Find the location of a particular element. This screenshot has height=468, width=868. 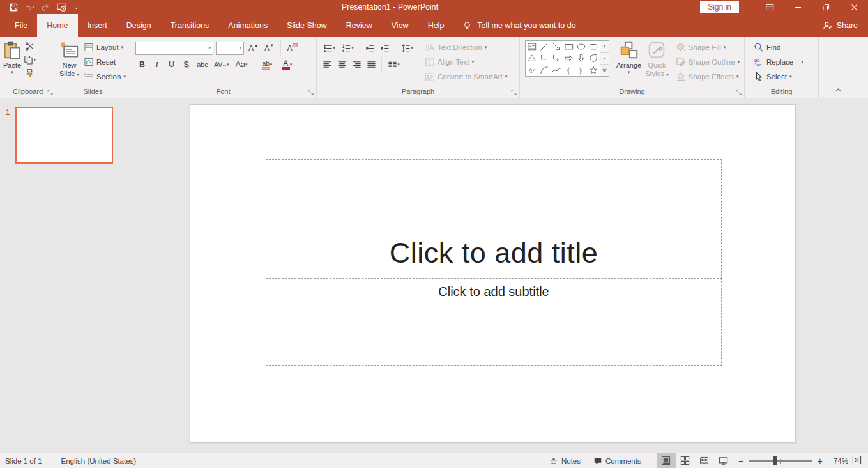

shape-effects-button: Shape Effects▾ is located at coordinates (708, 77).